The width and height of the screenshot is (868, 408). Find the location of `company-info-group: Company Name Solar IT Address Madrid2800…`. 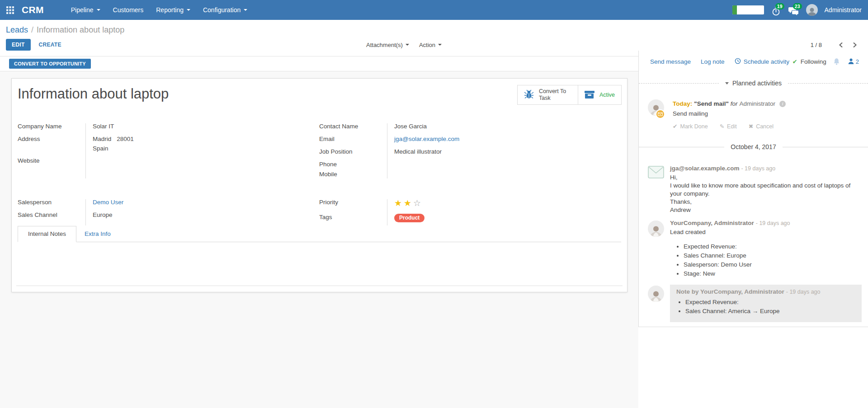

company-info-group: Company Name Solar IT Address Madrid2800… is located at coordinates (168, 151).